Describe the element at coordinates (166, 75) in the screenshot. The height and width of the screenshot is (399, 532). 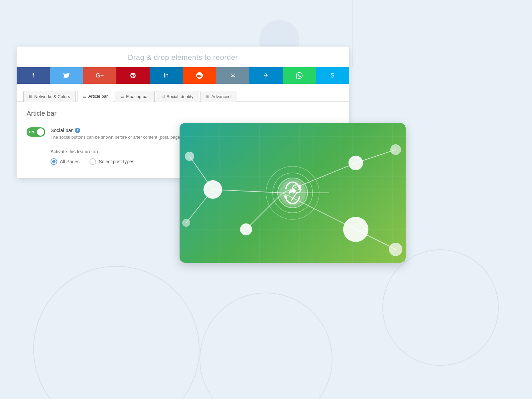
I see `linkedin-button: in` at that location.